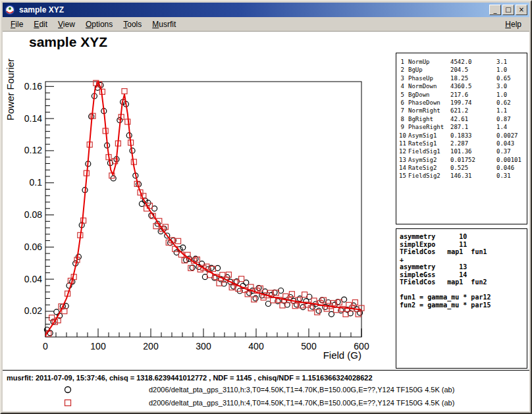 The height and width of the screenshot is (414, 532). I want to click on param-error: 0.0027, so click(512, 136).